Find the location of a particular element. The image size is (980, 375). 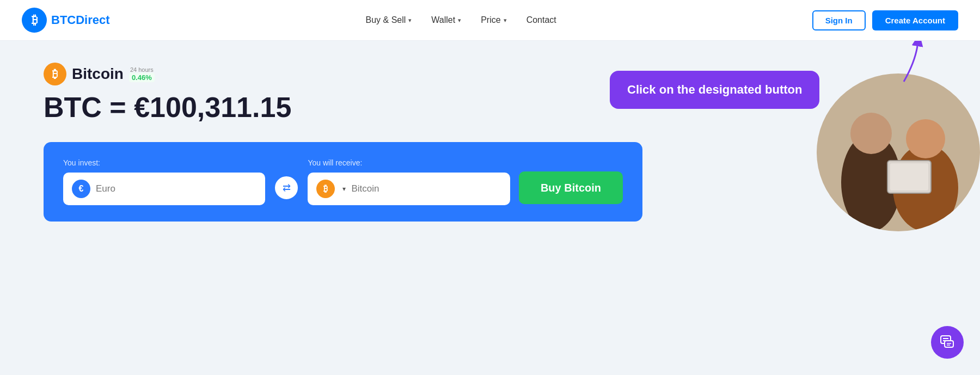

invest-input is located at coordinates (176, 189).